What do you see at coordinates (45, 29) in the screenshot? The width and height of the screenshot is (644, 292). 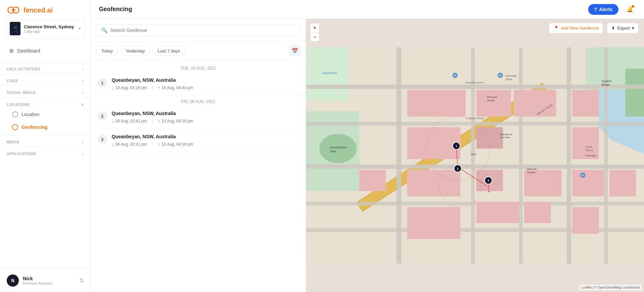 I see `device-selector: 📱 Clarence Street, Sydney 1 day ago ▾` at bounding box center [45, 29].